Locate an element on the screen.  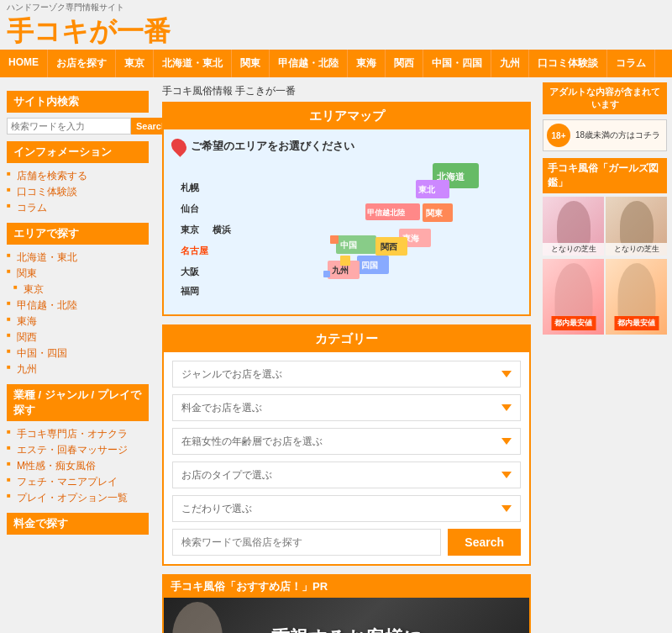
nav-review: 口コミ体験談 is located at coordinates (568, 64).